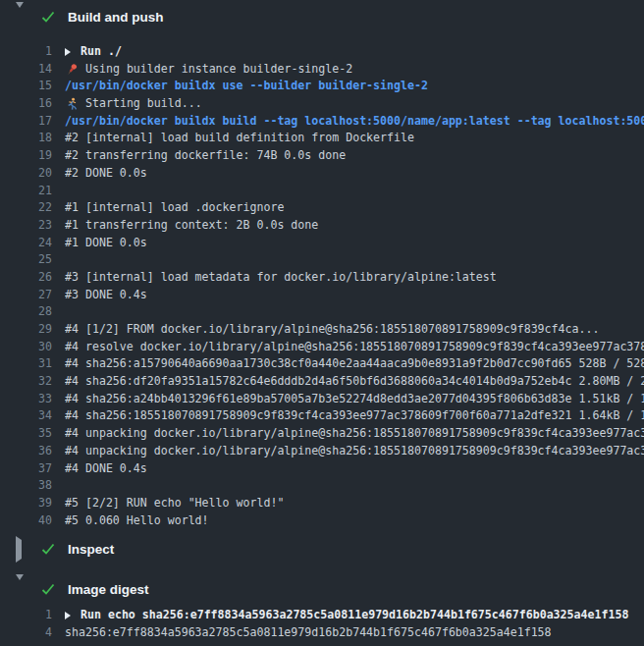 This screenshot has height=646, width=644. I want to click on line-number: 38, so click(26, 486).